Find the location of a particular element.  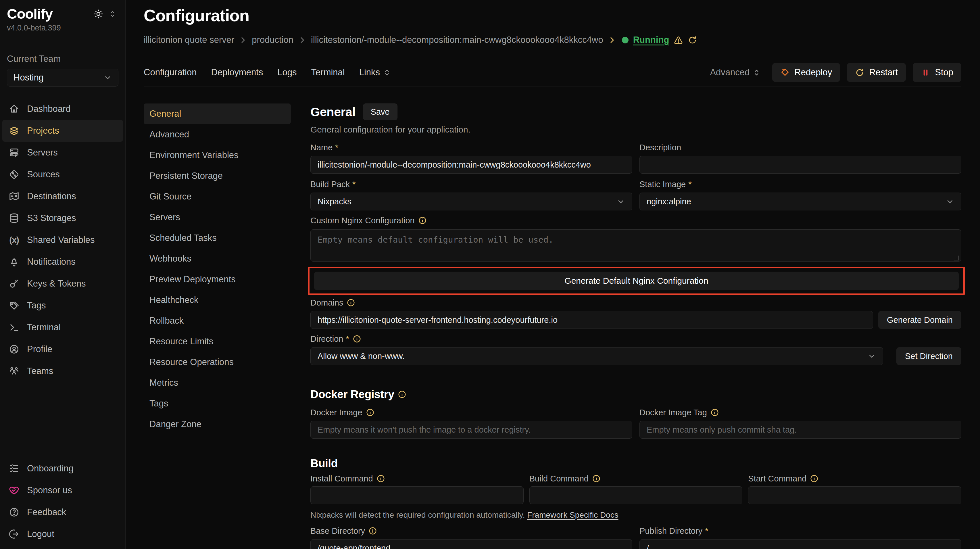

subnav-item-danger-zone: Danger Zone is located at coordinates (217, 424).